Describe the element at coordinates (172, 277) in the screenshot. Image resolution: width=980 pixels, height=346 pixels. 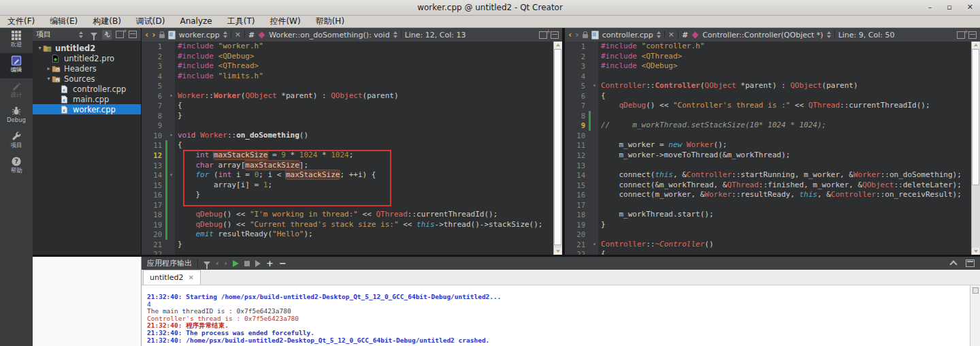
I see `output-tab-untitled2: untitled2 ✕` at that location.